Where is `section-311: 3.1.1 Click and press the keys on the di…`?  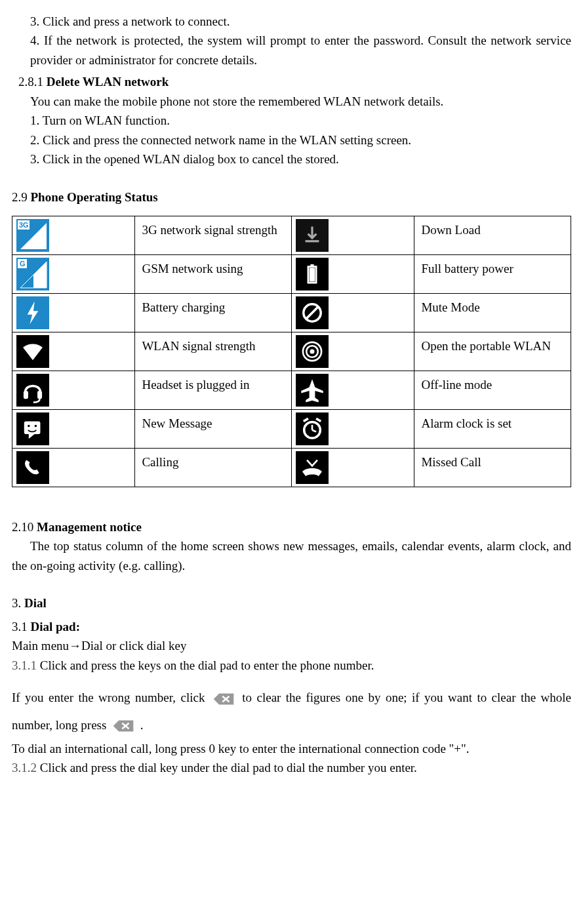
section-311: 3.1.1 Click and press the keys on the di… is located at coordinates (291, 665).